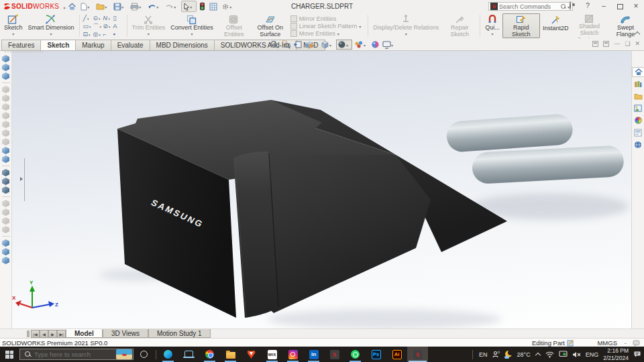 This screenshot has width=644, height=362. What do you see at coordinates (550, 355) in the screenshot?
I see `wifi-button` at bounding box center [550, 355].